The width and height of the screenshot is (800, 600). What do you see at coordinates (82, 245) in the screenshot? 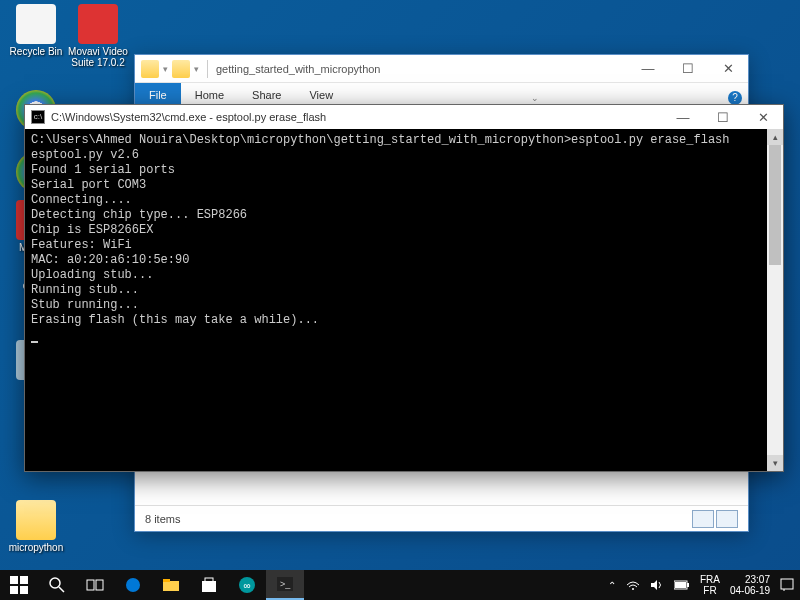
I see `cmd-line: Features: WiFi` at bounding box center [82, 245].